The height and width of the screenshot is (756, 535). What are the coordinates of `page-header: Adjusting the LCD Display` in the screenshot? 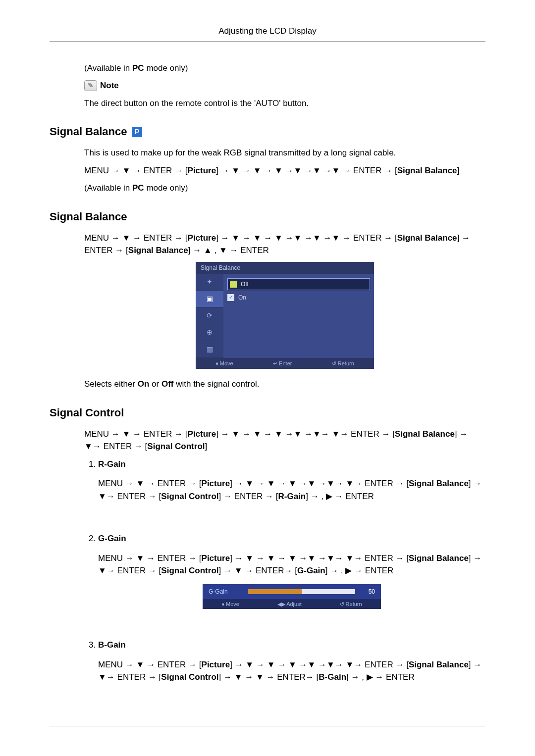 It's located at (268, 34).